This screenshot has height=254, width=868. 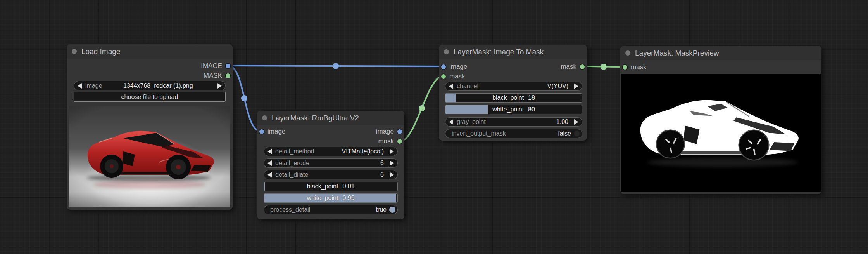 I want to click on slot-label: IMAGE, so click(x=212, y=66).